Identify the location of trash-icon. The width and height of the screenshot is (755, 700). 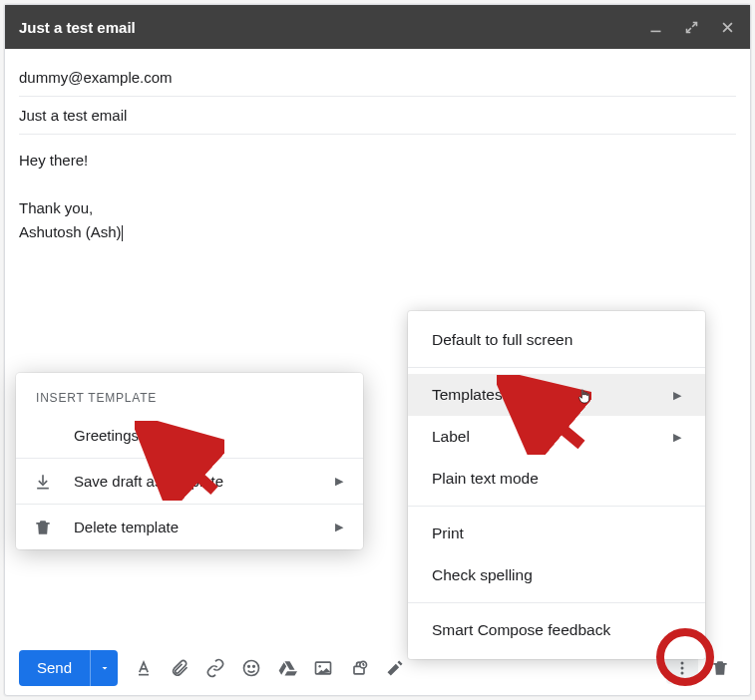
(43, 527).